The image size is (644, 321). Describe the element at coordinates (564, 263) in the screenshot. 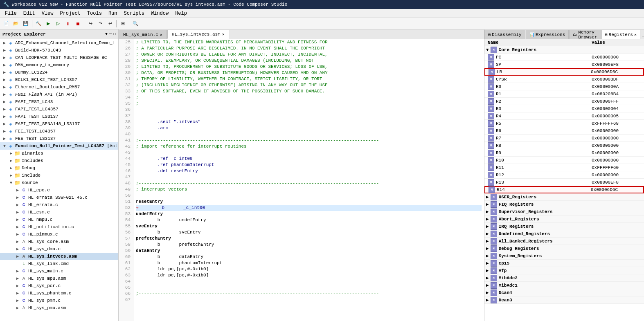

I see `reg-group-cp15: ▶MCp15` at that location.